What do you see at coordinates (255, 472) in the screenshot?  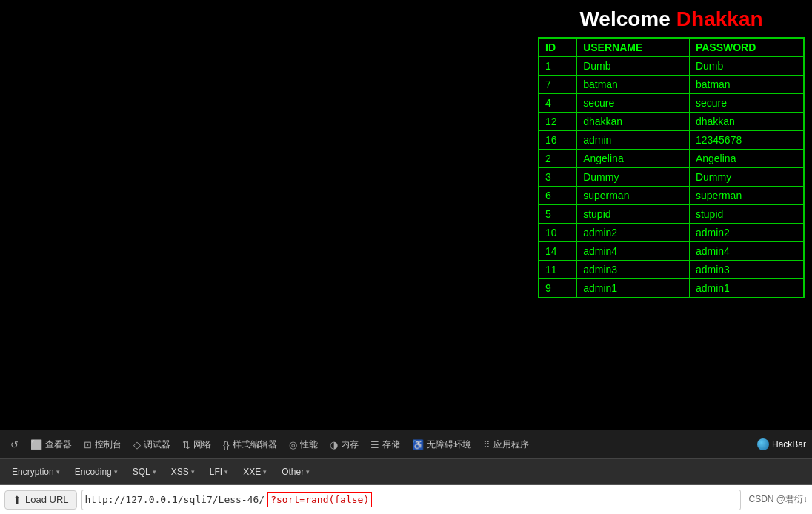 I see `xxe-menu: XXE ▾` at bounding box center [255, 472].